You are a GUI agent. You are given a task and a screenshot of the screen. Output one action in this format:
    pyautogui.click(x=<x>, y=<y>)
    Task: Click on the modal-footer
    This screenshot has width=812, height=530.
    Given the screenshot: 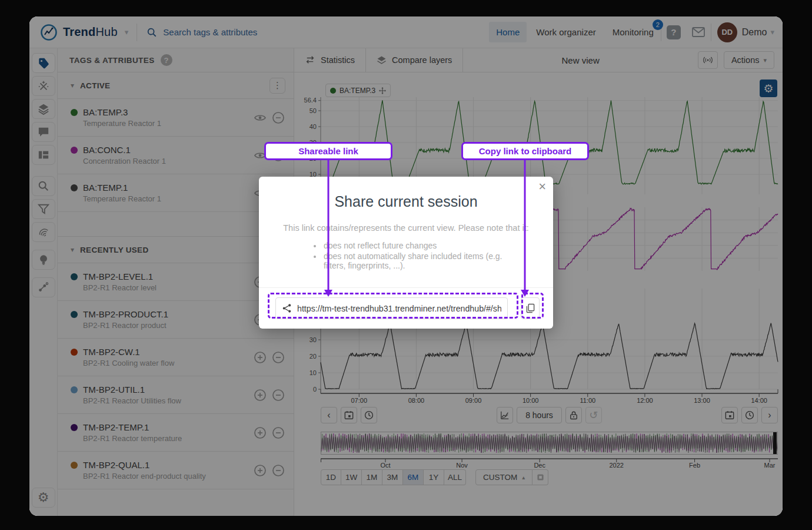 What is the action you would take?
    pyautogui.click(x=406, y=308)
    